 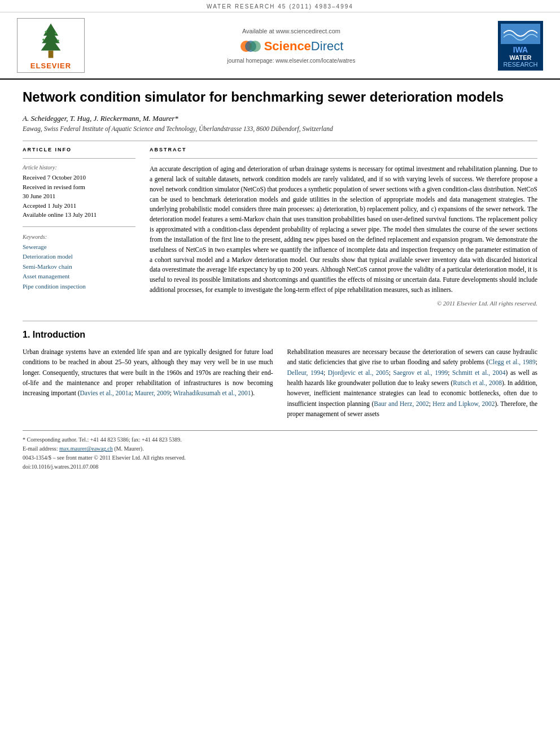 I want to click on received-revised-date: 30 June 2011, so click(x=79, y=196).